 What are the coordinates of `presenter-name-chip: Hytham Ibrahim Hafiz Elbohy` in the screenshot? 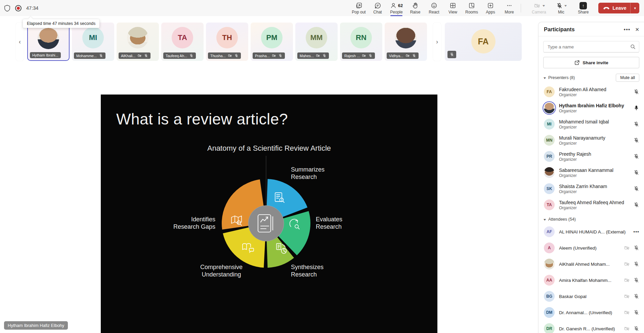 It's located at (36, 326).